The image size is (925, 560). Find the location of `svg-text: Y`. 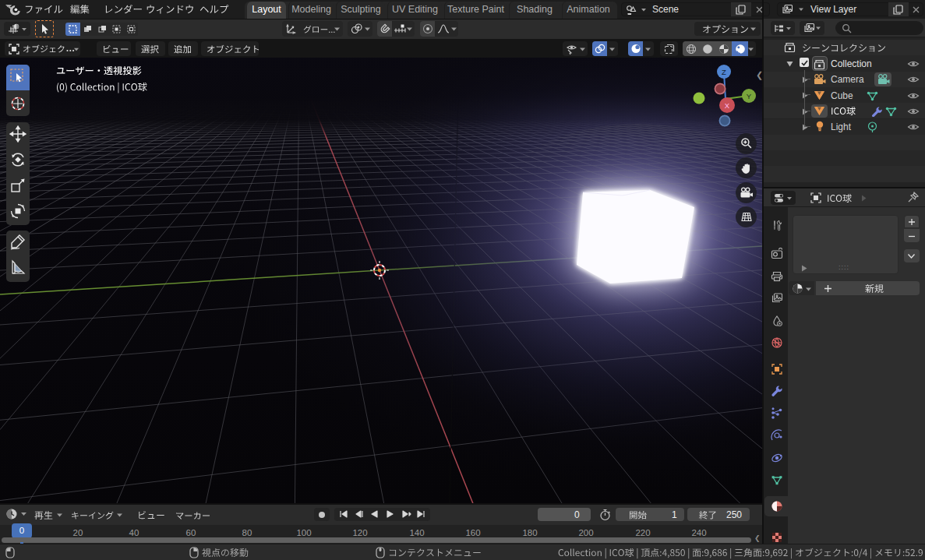

svg-text: Y is located at coordinates (750, 97).